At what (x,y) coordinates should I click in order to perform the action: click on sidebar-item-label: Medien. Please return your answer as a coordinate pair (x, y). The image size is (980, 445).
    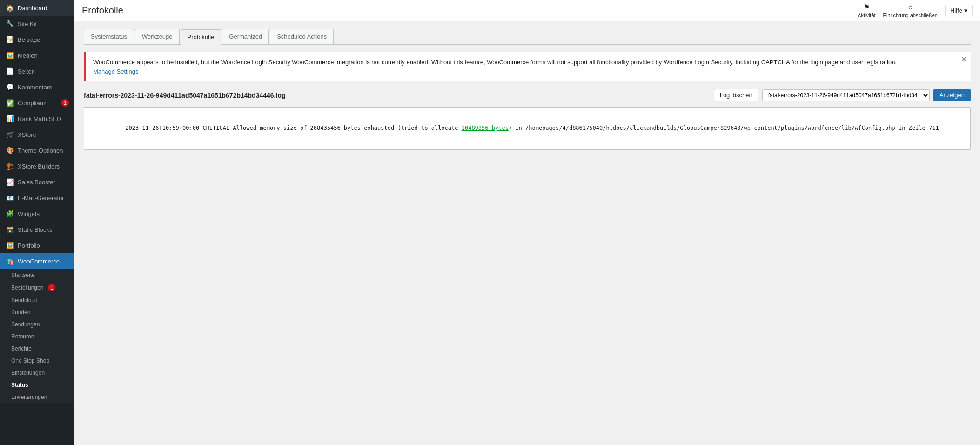
    Looking at the image, I should click on (28, 56).